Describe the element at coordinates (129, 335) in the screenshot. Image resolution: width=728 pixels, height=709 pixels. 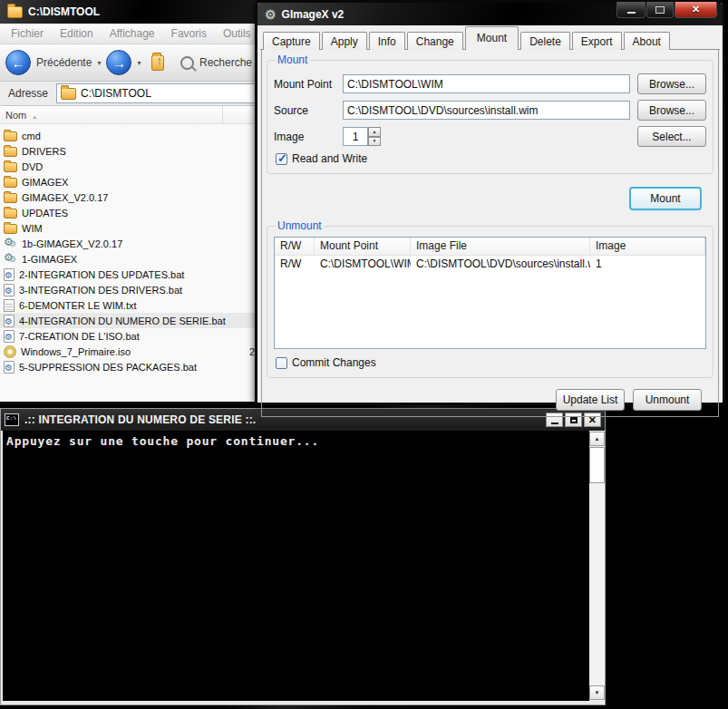
I see `file-row: 7-CREATION DE L'ISO.bat` at that location.